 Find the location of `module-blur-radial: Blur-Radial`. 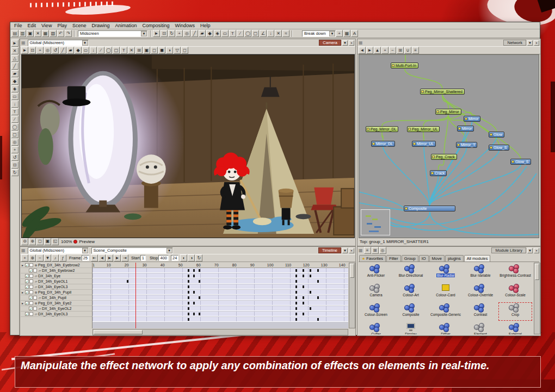

module-blur-radial: Blur-Radial is located at coordinates (446, 272).